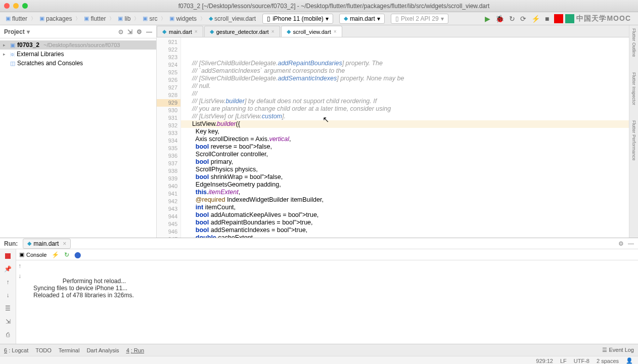 The image size is (638, 364). I want to click on stop-button: ■, so click(547, 19).